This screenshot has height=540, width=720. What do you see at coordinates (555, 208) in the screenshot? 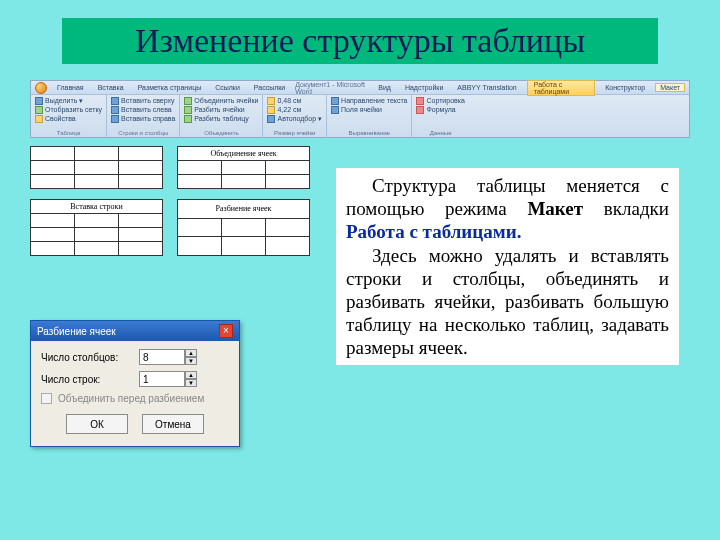
I see `p1-maket: Макет` at bounding box center [555, 208].